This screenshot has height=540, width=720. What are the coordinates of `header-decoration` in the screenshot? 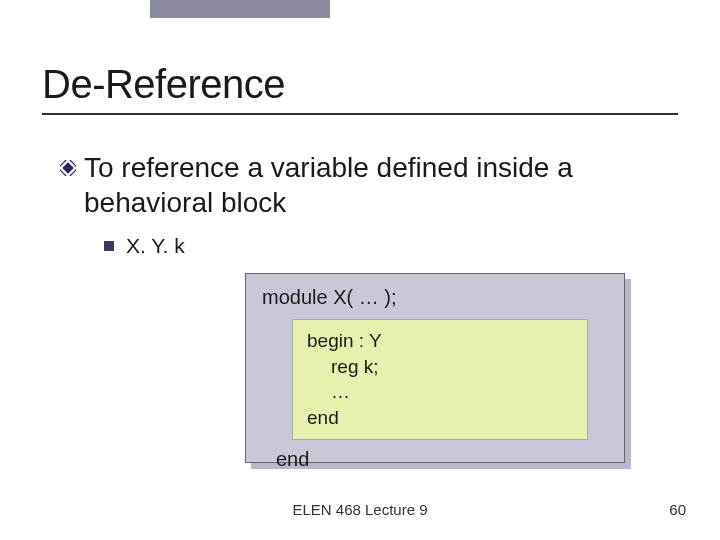 It's located at (240, 9).